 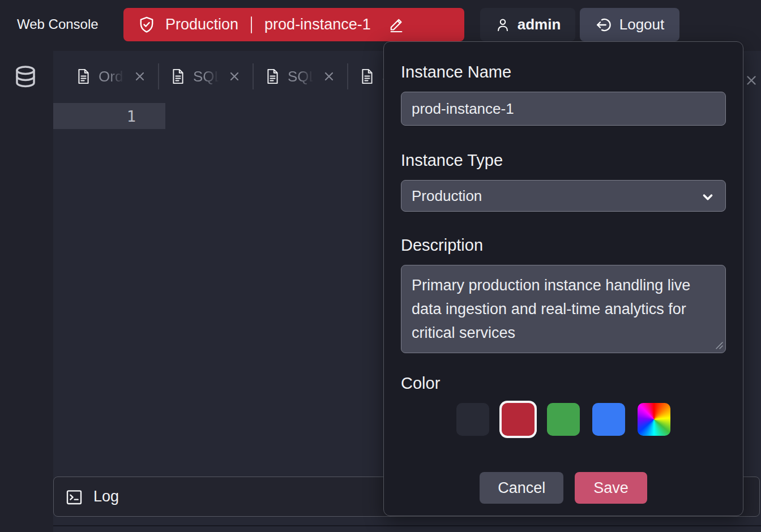 What do you see at coordinates (396, 25) in the screenshot?
I see `edit-instance-icon` at bounding box center [396, 25].